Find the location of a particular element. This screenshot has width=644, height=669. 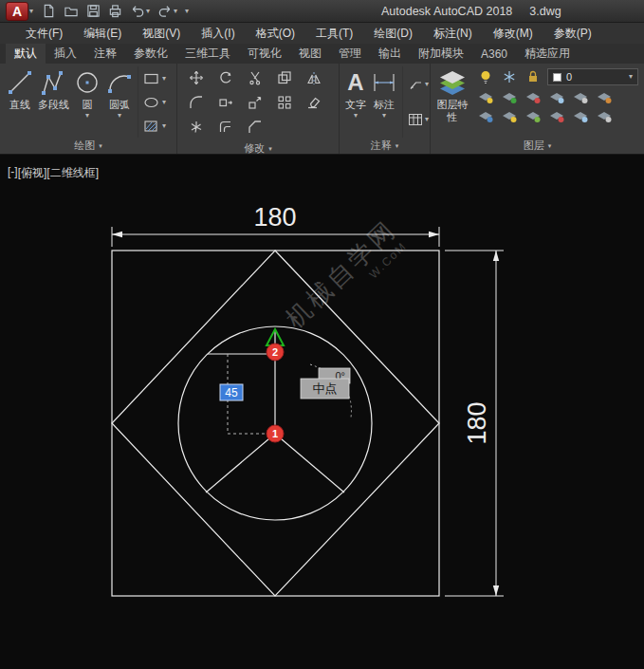

layer-lock-button is located at coordinates (533, 78).